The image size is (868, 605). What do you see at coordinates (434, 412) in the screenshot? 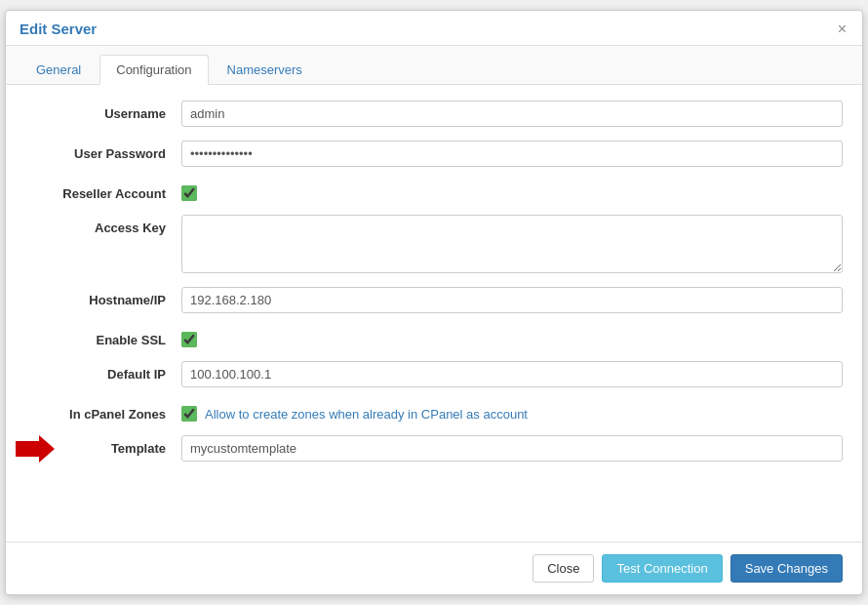
I see `cpanel-zones-row: In cPanel Zones Allow to create zones wh…` at bounding box center [434, 412].